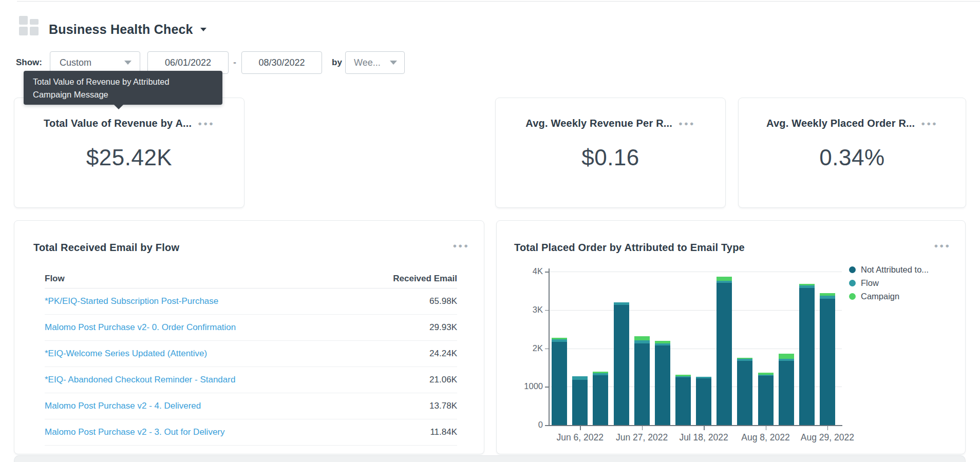 Image resolution: width=980 pixels, height=462 pixels. What do you see at coordinates (530, 386) in the screenshot?
I see `y-axis-label: 1000` at bounding box center [530, 386].